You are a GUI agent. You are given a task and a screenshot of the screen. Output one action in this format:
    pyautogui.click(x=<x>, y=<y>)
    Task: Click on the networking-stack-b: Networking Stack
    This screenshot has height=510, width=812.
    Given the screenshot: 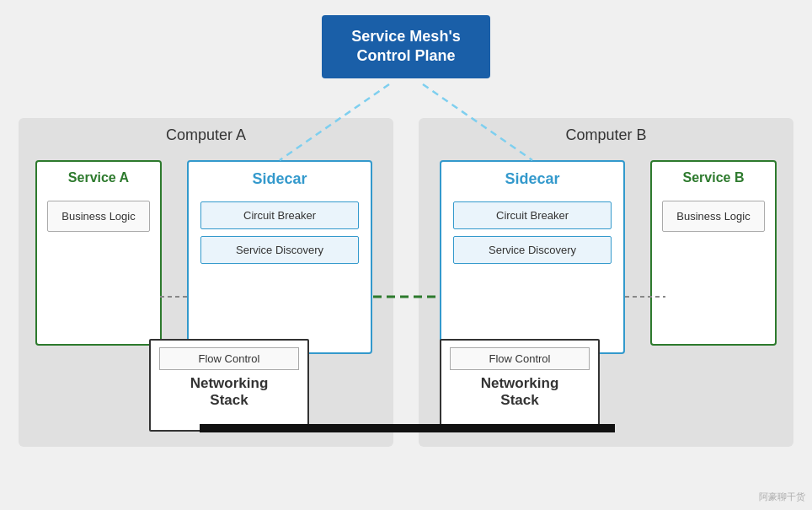 What is the action you would take?
    pyautogui.click(x=520, y=392)
    